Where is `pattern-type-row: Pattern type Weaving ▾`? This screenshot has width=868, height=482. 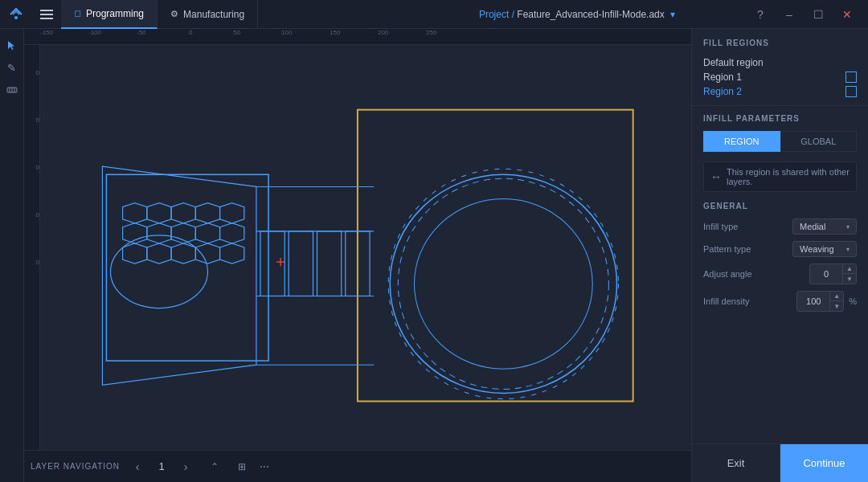 pattern-type-row: Pattern type Weaving ▾ is located at coordinates (780, 249).